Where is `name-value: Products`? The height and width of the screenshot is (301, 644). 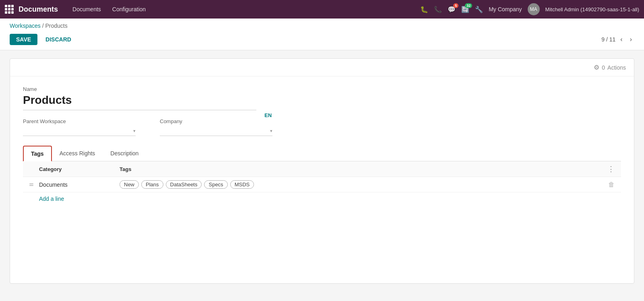 name-value: Products is located at coordinates (140, 102).